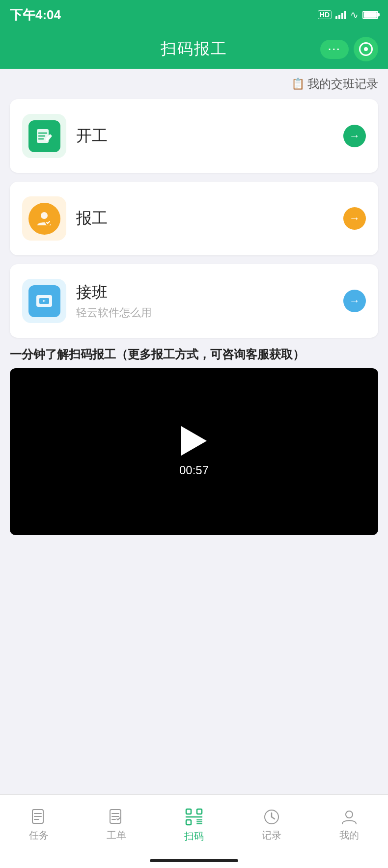 The width and height of the screenshot is (388, 868). What do you see at coordinates (39, 836) in the screenshot?
I see `nav-label-tasks: 任务` at bounding box center [39, 836].